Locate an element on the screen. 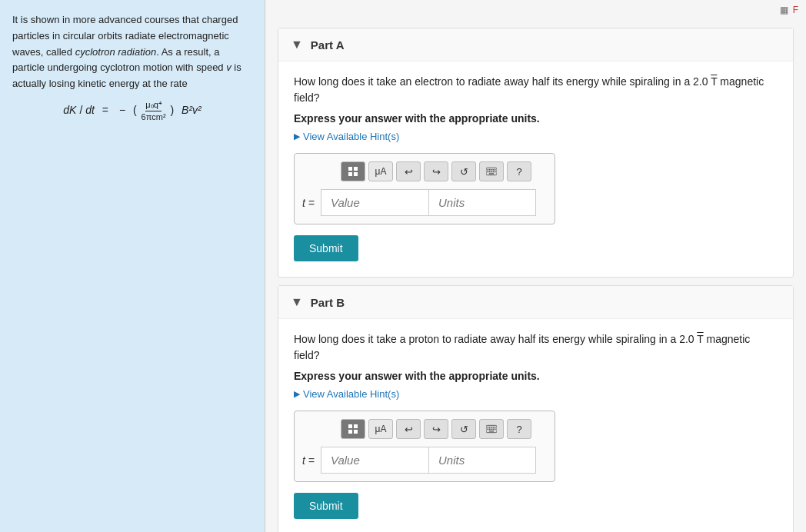 This screenshot has height=532, width=806. part-a-mu-label: μA is located at coordinates (381, 171).